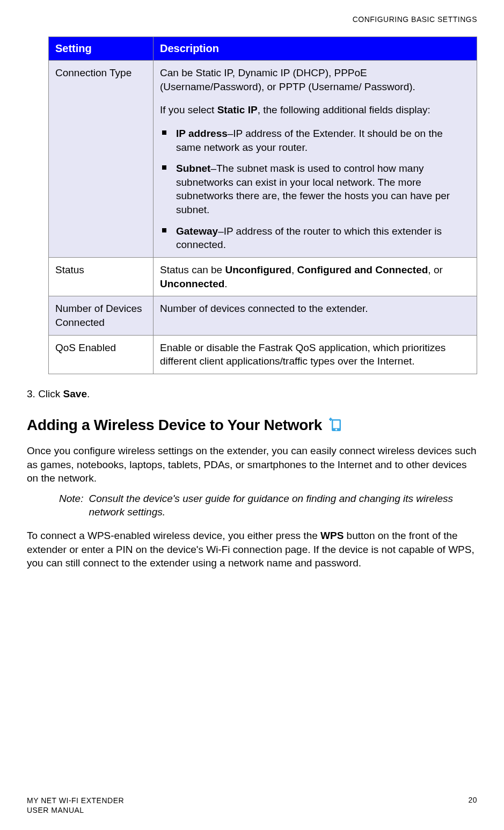 Image resolution: width=504 pixels, height=830 pixels. What do you see at coordinates (315, 110) in the screenshot?
I see `connection-type-static-note: If you select Static IP, the following a…` at bounding box center [315, 110].